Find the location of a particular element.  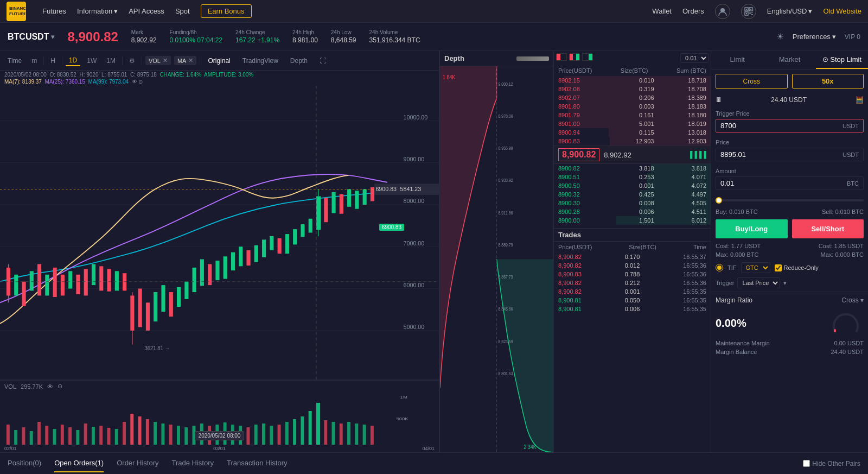

interval-1m: 1M is located at coordinates (111, 61).